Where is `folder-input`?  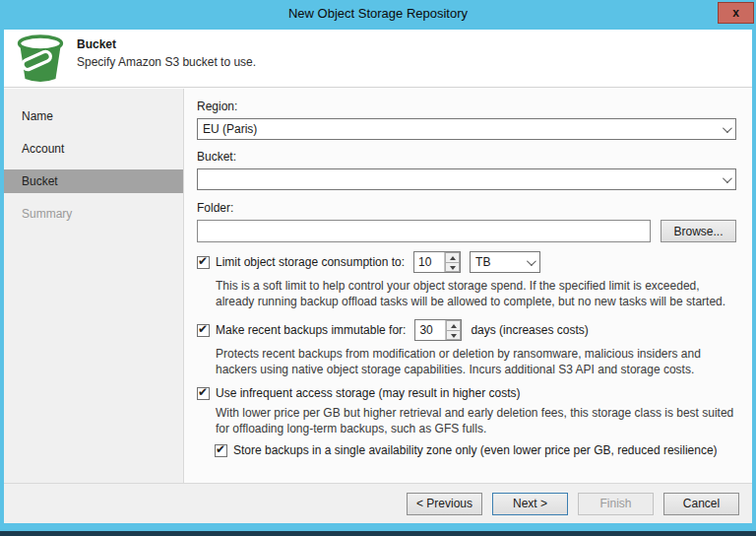 folder-input is located at coordinates (423, 231).